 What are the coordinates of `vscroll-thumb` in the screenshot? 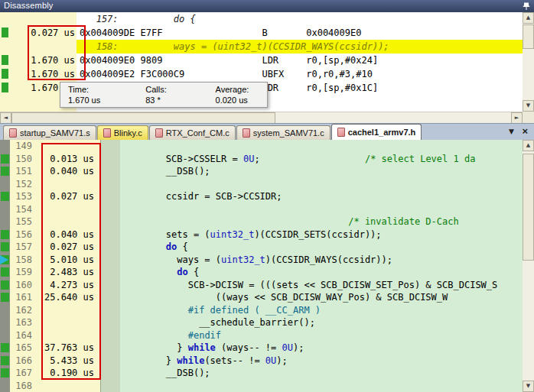 It's located at (528, 37).